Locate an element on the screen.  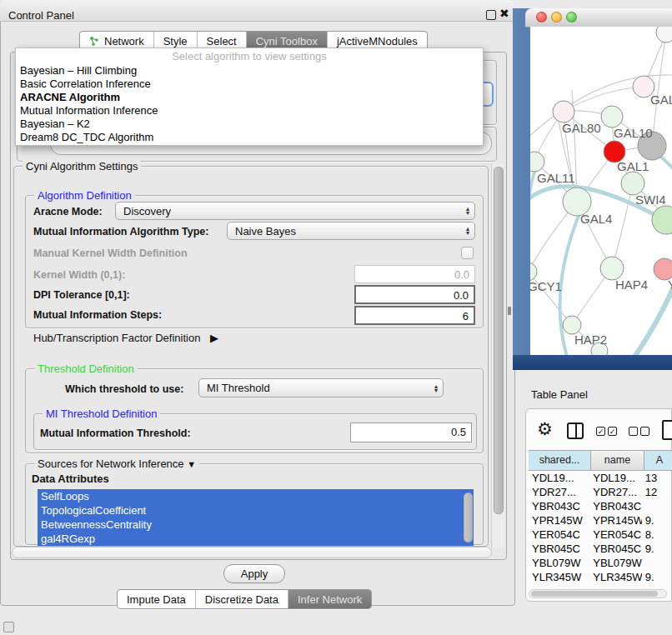
expand-arrow-icon: ▶ is located at coordinates (214, 338).